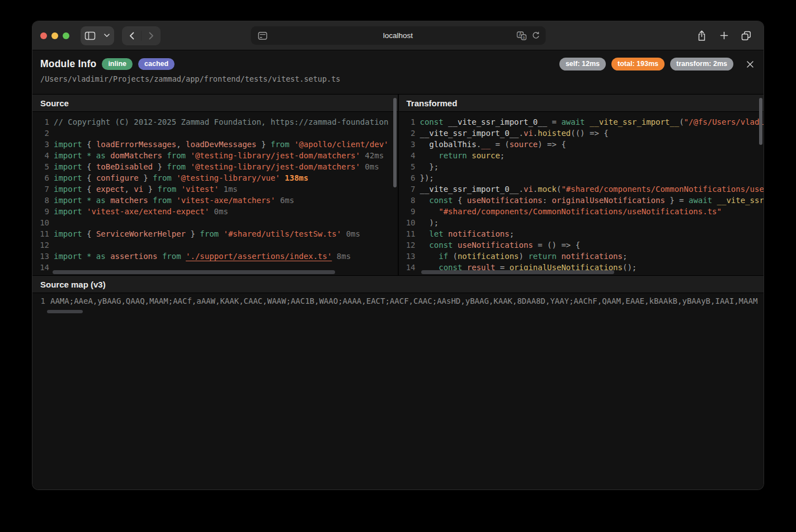 This screenshot has width=796, height=532. I want to click on back-icon, so click(132, 36).